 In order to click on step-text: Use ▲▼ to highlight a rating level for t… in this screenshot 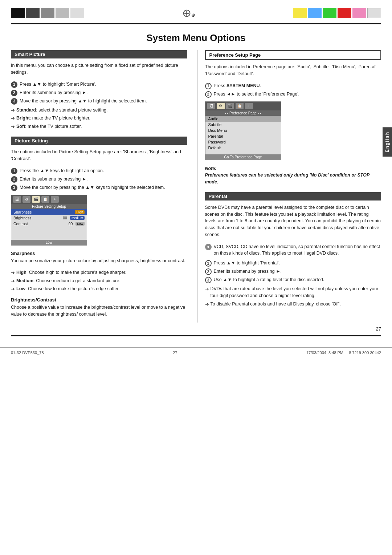, I will do `click(269, 280)`.